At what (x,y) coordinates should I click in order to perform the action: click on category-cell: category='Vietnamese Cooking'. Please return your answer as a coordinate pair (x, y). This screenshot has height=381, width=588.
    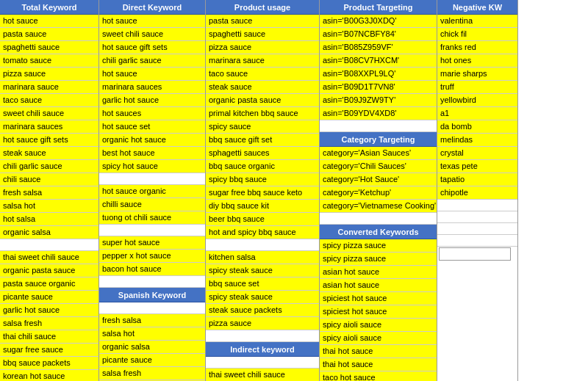
    Looking at the image, I should click on (378, 206).